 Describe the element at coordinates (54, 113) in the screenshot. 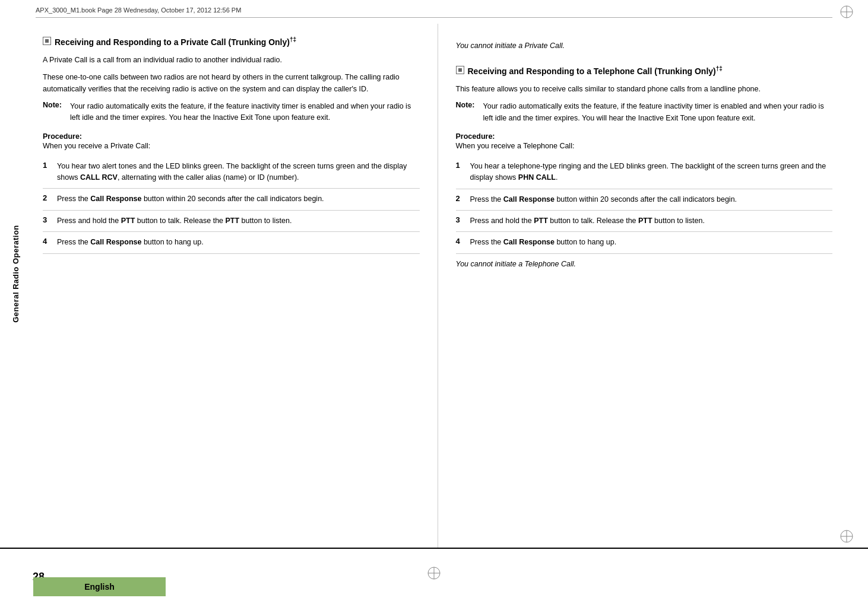

I see `left-note-label: Note:` at that location.